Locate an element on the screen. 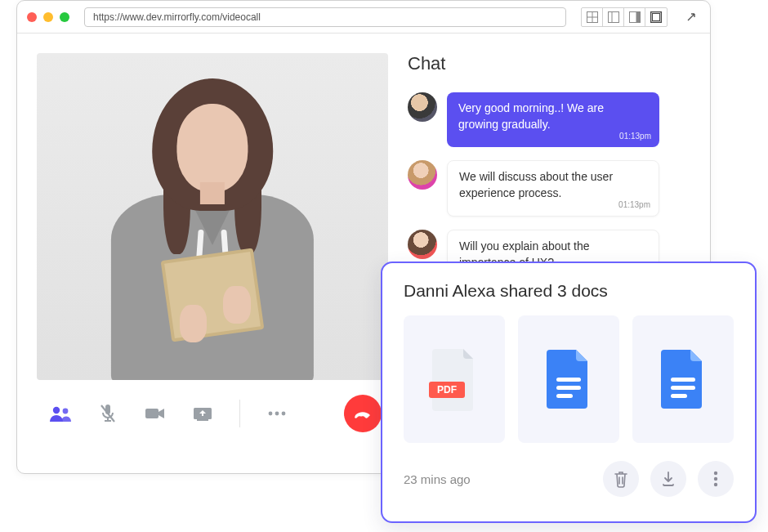  layout-split-right-button is located at coordinates (635, 17).